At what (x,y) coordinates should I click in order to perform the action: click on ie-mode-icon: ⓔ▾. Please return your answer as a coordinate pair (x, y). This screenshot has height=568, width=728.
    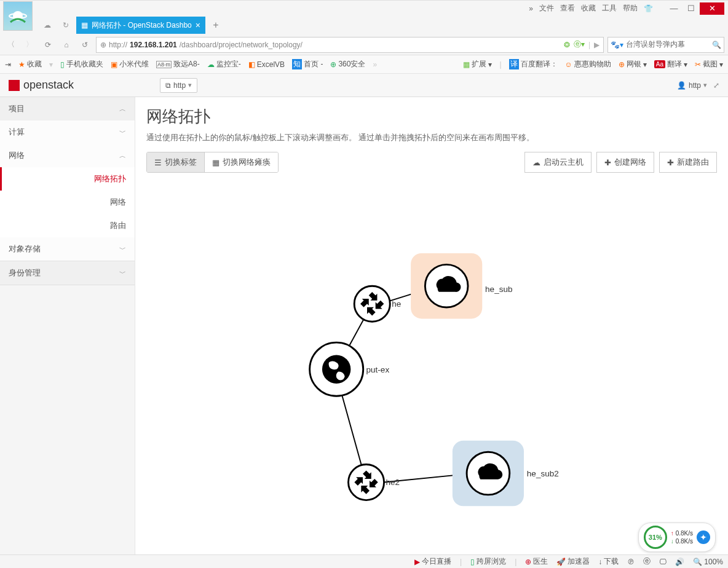
    Looking at the image, I should click on (579, 44).